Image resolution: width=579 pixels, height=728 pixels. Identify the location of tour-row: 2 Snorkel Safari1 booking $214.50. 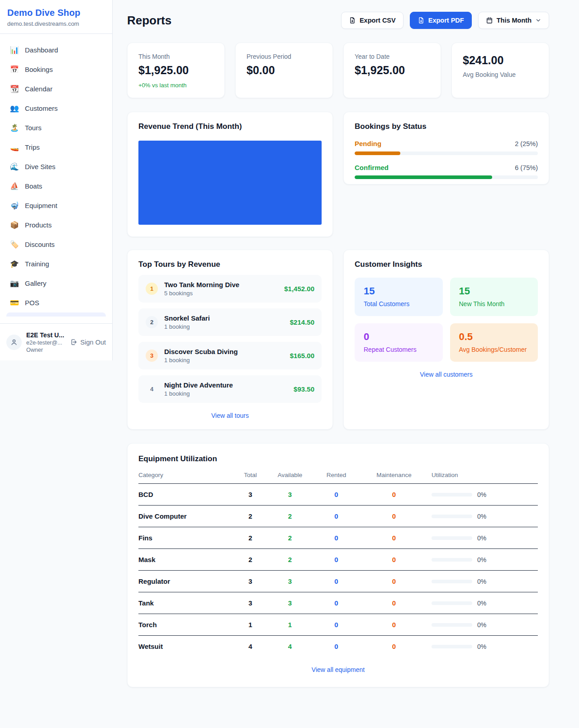
(230, 322).